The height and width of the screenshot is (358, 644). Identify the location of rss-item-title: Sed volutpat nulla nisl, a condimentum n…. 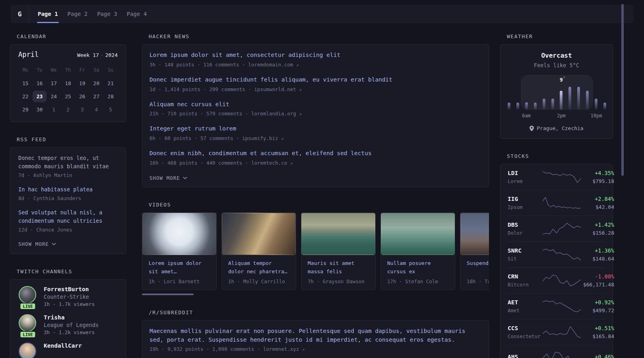
(68, 217).